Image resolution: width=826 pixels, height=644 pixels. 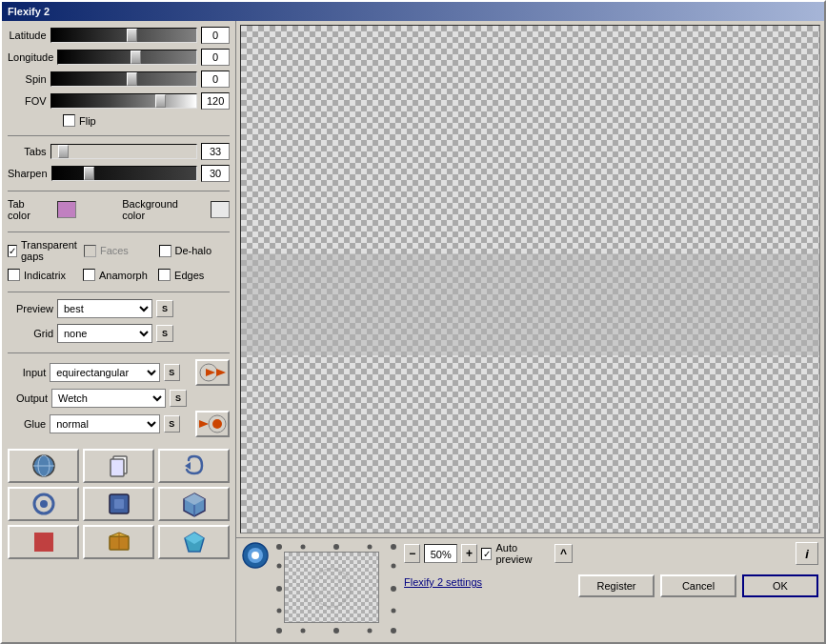 I want to click on register-button: Register, so click(x=616, y=586).